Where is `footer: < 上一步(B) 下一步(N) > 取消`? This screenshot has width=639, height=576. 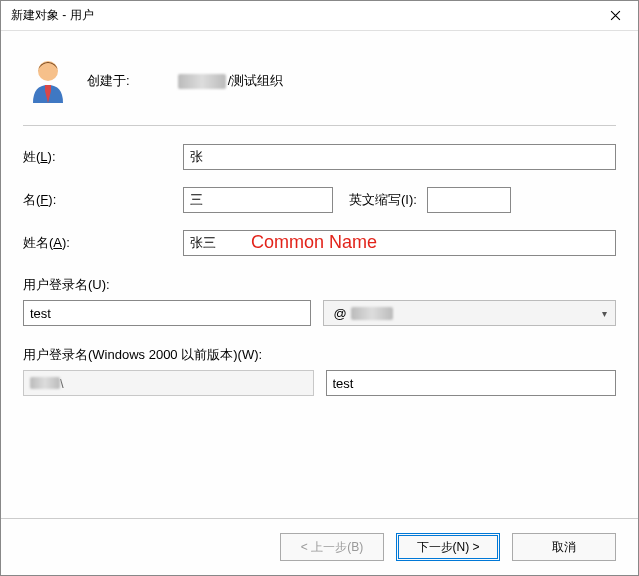
footer: < 上一步(B) 下一步(N) > 取消 is located at coordinates (320, 546).